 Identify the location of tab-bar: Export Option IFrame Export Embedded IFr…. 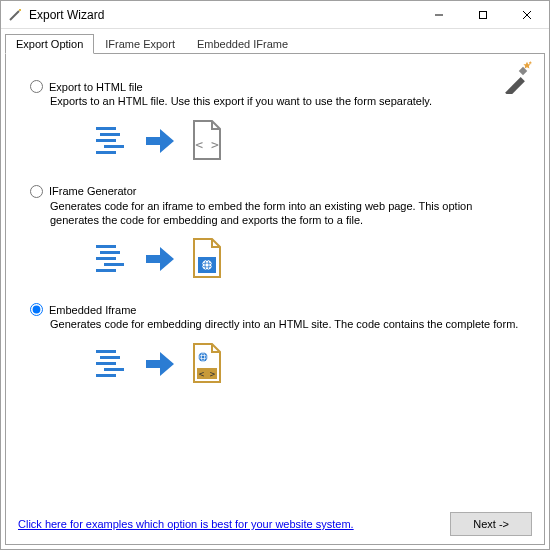
(275, 43).